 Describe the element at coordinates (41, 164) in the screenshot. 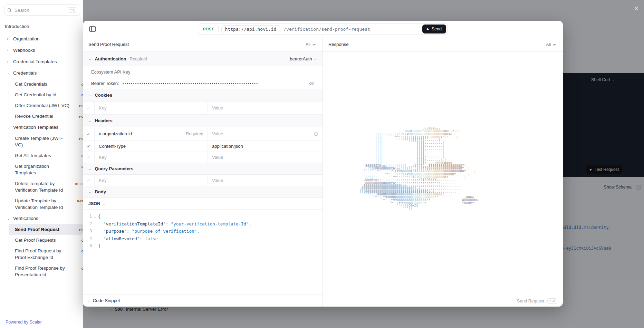

I see `sidebar: Search ^ K Introduction›Organization›Web…` at that location.